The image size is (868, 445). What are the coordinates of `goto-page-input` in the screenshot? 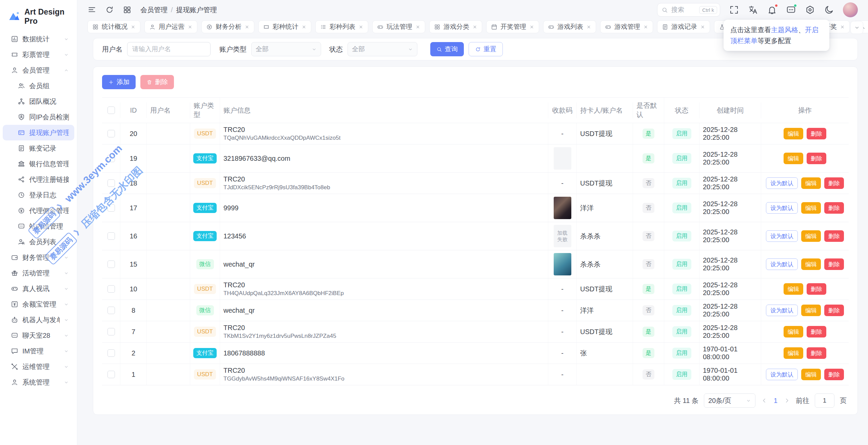 It's located at (825, 401).